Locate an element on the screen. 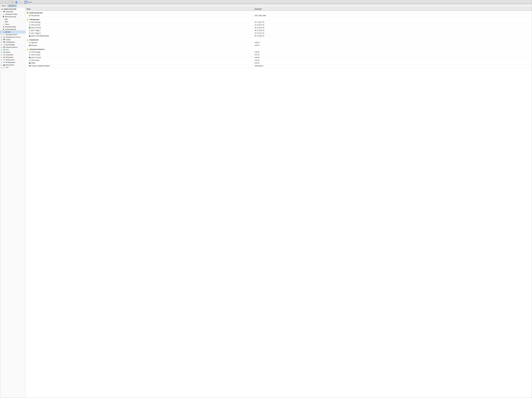  sidebar-item-overclock: ⚡ Разгон is located at coordinates (13, 24).